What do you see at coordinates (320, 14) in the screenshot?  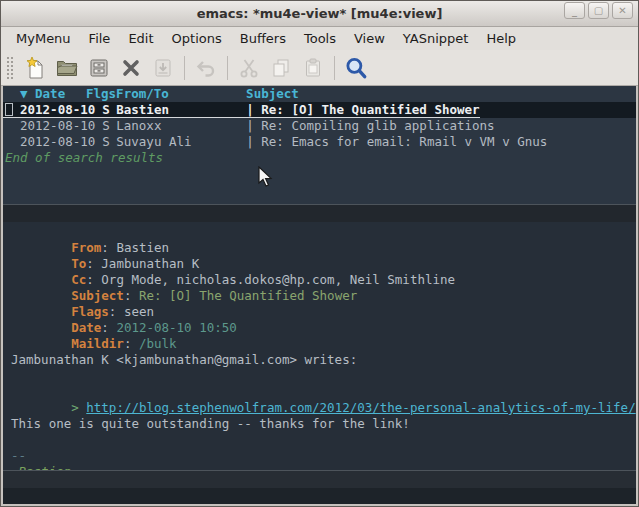 I see `titlebar: emacs: *mu4e-view* [mu4e:view] _ ▢ ✕` at bounding box center [320, 14].